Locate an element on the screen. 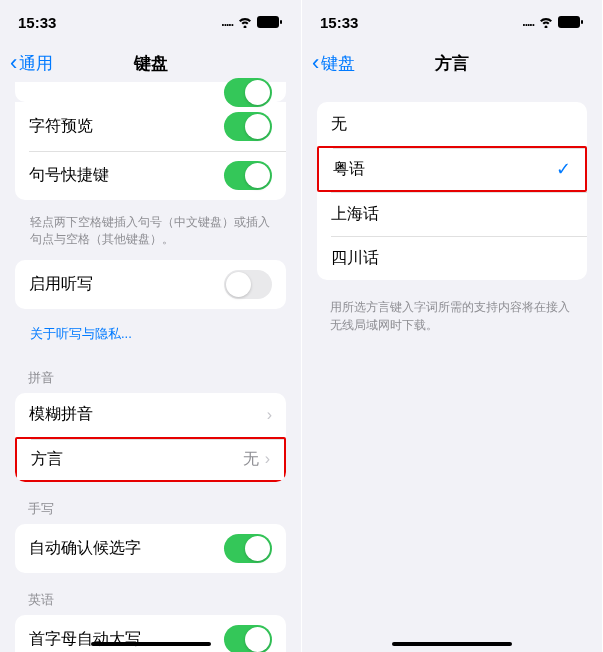 This screenshot has width=603, height=652. row-label: 无 is located at coordinates (452, 124).